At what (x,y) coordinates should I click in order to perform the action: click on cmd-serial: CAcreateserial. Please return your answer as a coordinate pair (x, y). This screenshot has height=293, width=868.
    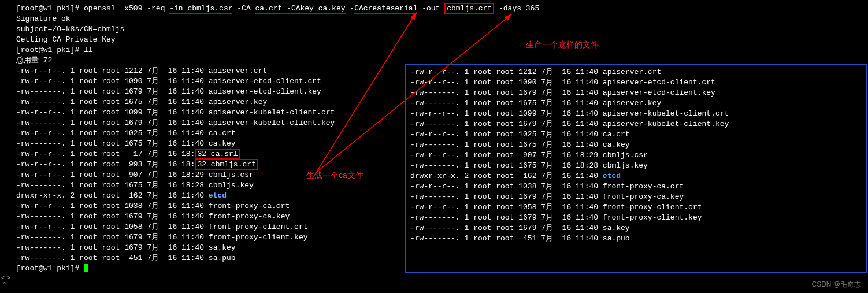
    Looking at the image, I should click on (386, 9).